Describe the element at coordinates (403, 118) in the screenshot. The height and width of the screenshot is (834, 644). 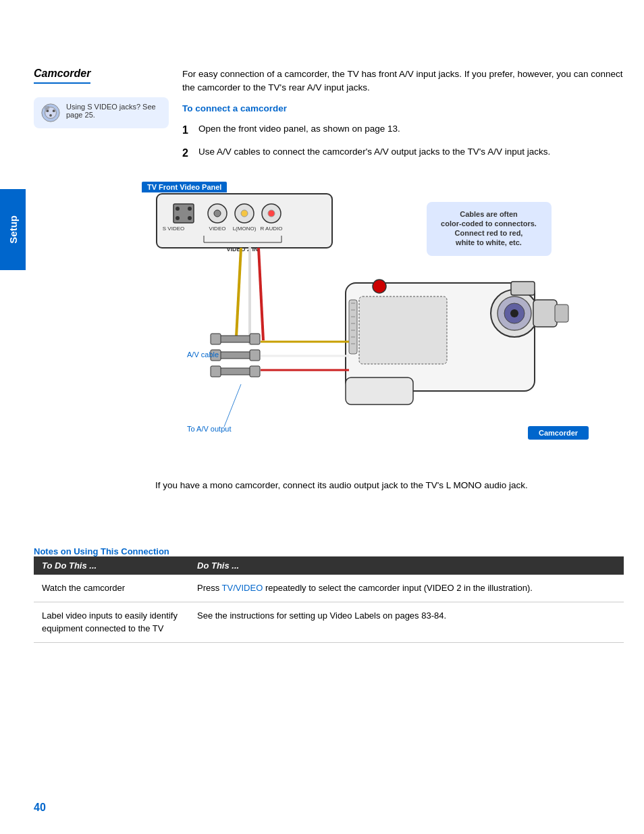
I see `section-right: For easy connection of a camcorder, the …` at that location.